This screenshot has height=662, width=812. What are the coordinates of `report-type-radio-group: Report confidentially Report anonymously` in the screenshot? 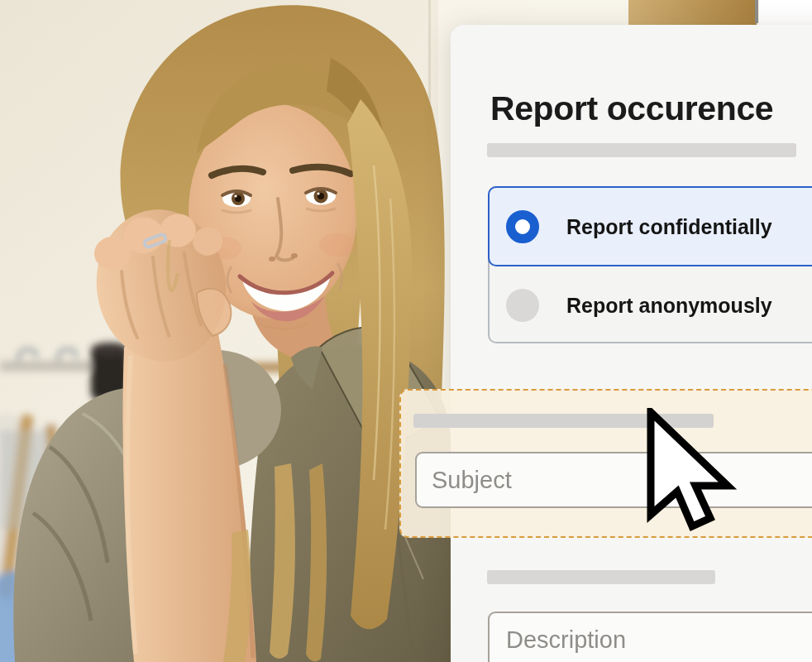 It's located at (650, 265).